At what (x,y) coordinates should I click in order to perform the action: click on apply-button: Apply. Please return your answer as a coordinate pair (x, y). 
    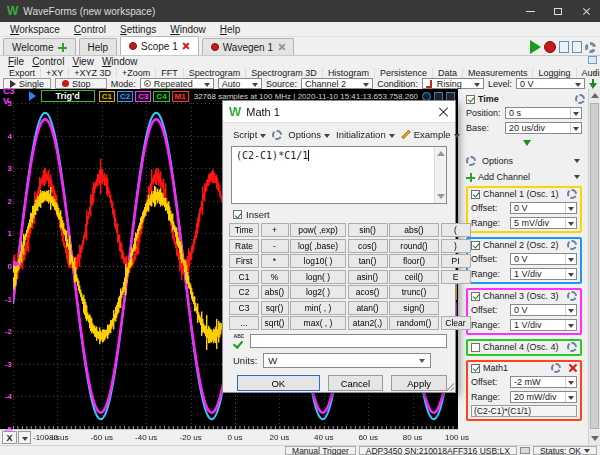
    Looking at the image, I should click on (419, 383).